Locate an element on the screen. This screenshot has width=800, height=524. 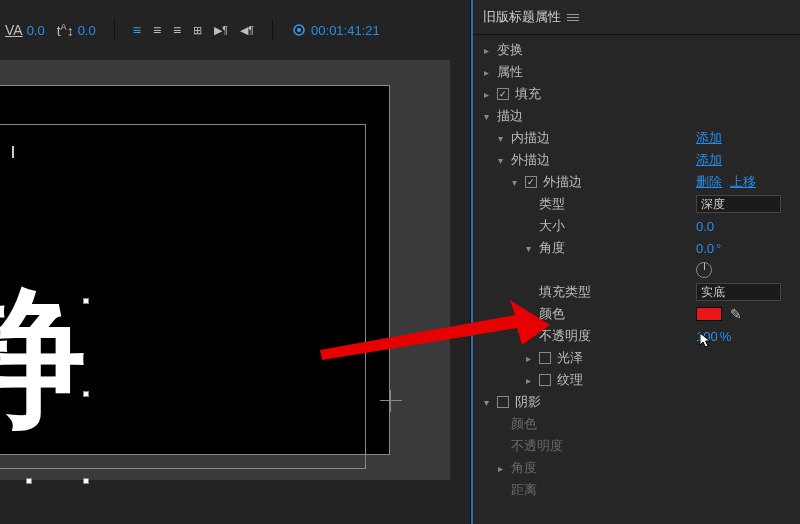
inner-stroke-label: 内描边 is located at coordinates (530, 138).